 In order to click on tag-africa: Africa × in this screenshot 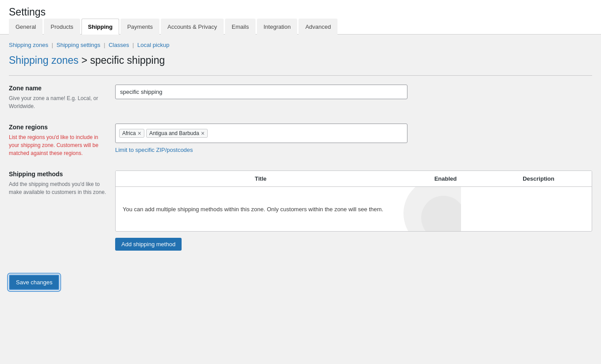, I will do `click(132, 133)`.